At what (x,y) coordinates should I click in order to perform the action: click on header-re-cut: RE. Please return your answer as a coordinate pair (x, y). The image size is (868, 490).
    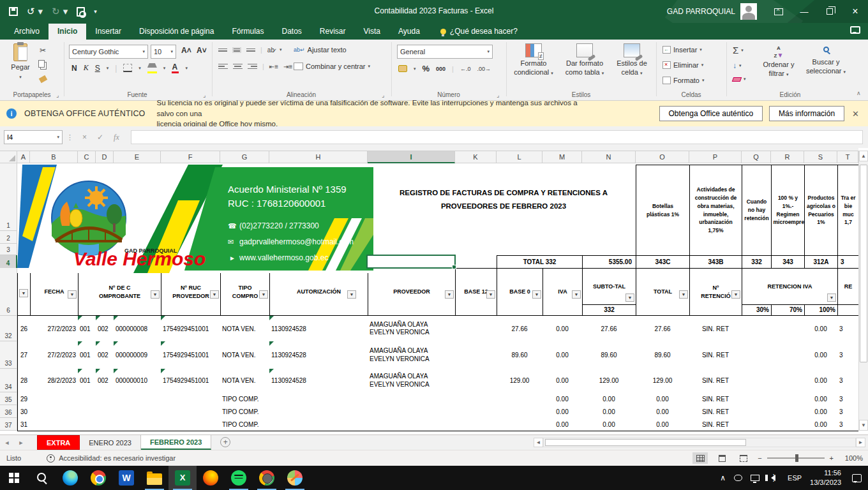
    Looking at the image, I should click on (848, 286).